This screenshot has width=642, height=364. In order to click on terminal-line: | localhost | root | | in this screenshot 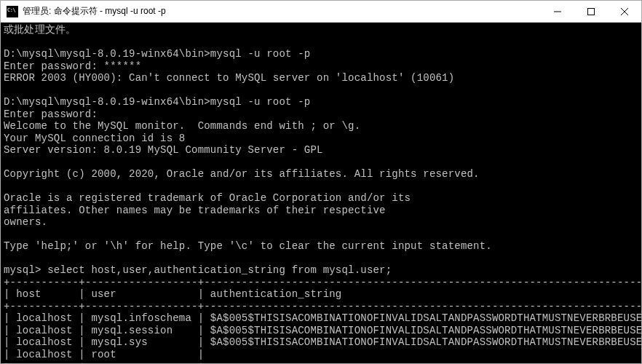, I will do `click(321, 355)`.